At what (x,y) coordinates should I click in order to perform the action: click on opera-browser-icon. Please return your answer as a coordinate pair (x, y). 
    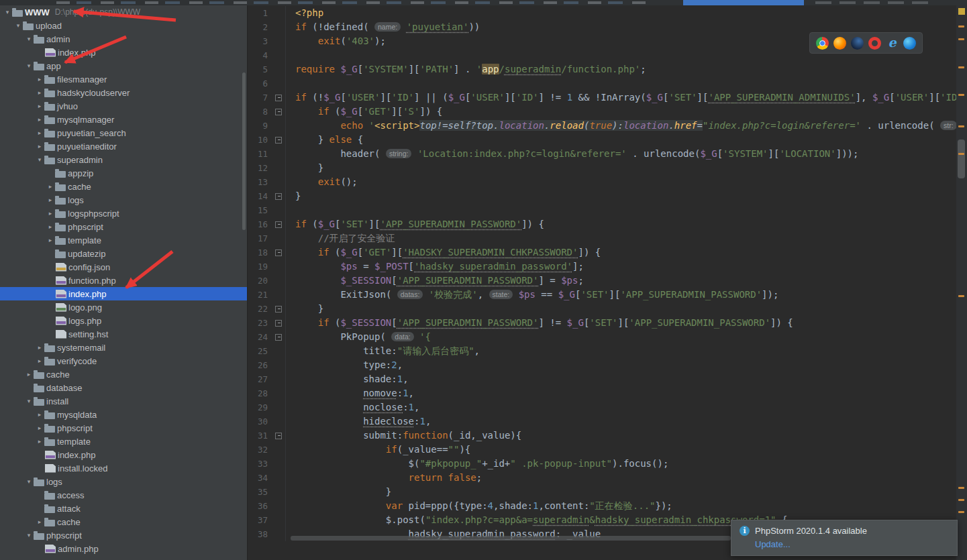
    Looking at the image, I should click on (875, 43).